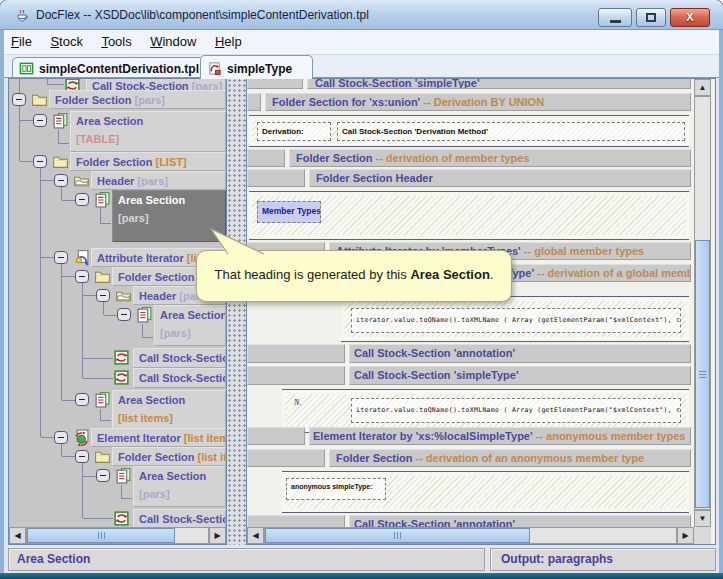 This screenshot has width=723, height=579. Describe the element at coordinates (528, 458) in the screenshot. I see `section-annotation: -- derivation of an anonymous member typ…` at that location.